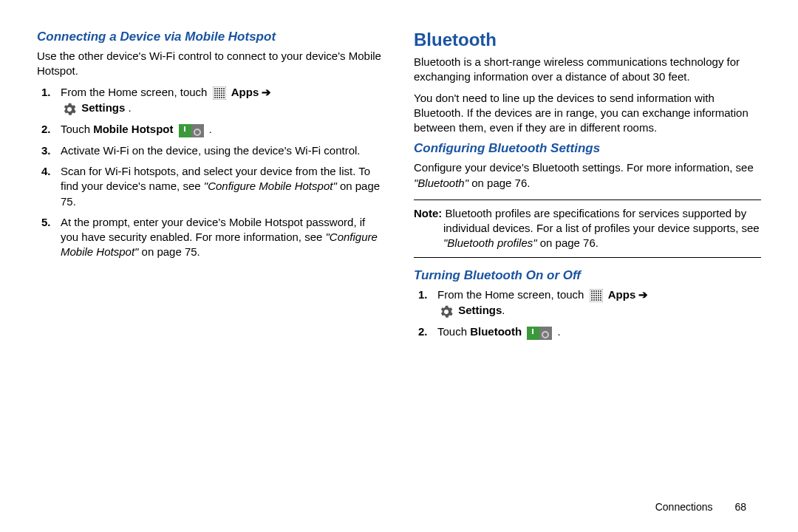 The width and height of the screenshot is (798, 532). What do you see at coordinates (700, 507) in the screenshot?
I see `page-footer: Connections 68` at bounding box center [700, 507].